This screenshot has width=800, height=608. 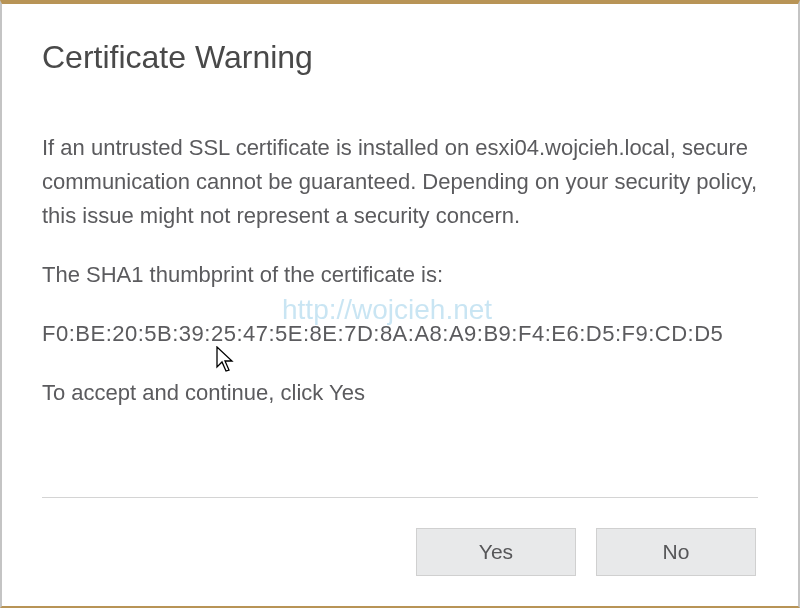 What do you see at coordinates (400, 275) in the screenshot?
I see `thumbprint-label: The SHA1 thumbprint of the certificate i…` at bounding box center [400, 275].